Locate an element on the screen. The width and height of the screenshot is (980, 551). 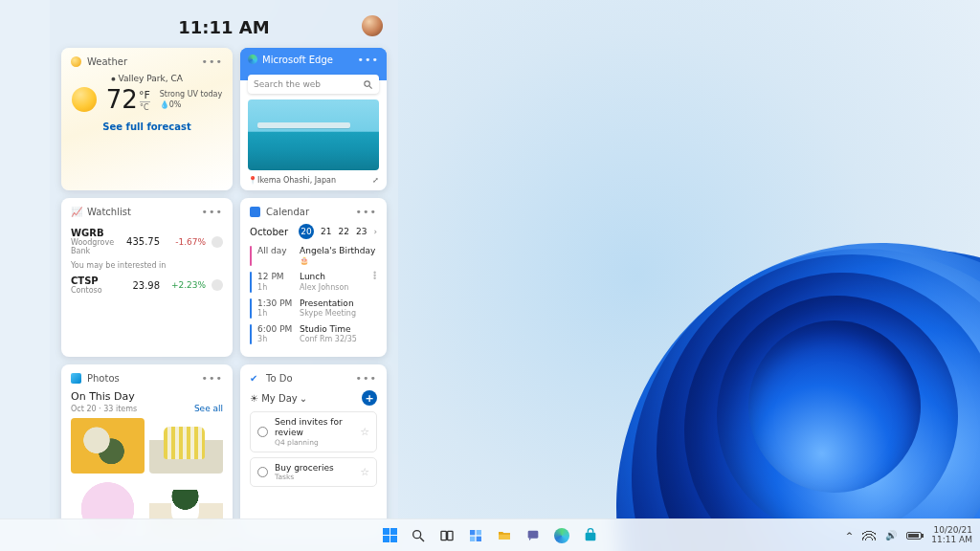
edge-icon is located at coordinates (253, 59).